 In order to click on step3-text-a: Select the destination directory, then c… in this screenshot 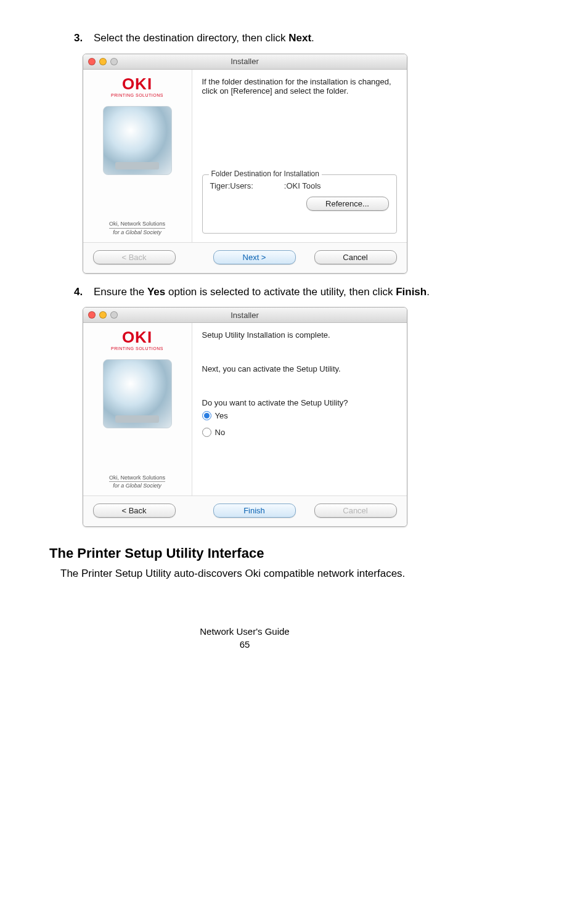, I will do `click(191, 38)`.